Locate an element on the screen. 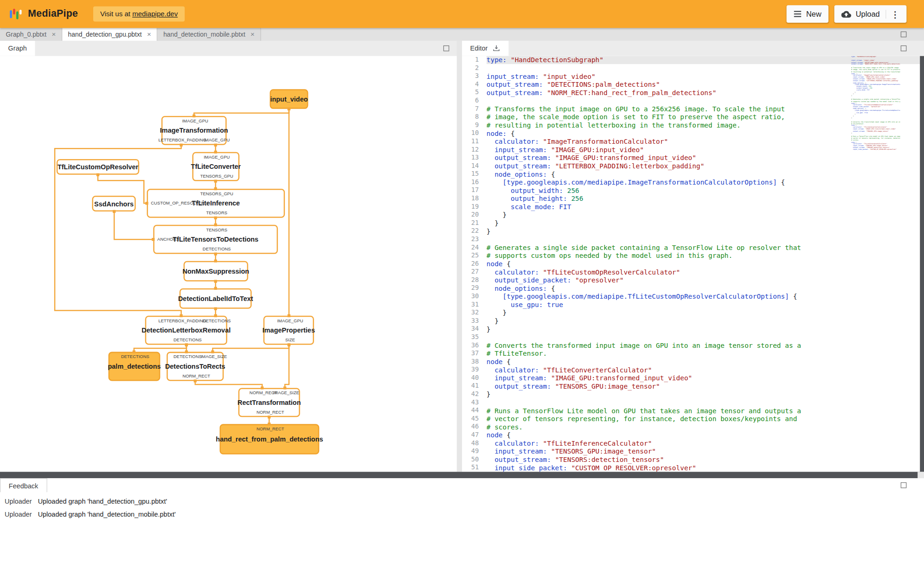 Image resolution: width=924 pixels, height=576 pixels. minimap: type: "HandDetectionSubgraph" input_stre… is located at coordinates (876, 103).